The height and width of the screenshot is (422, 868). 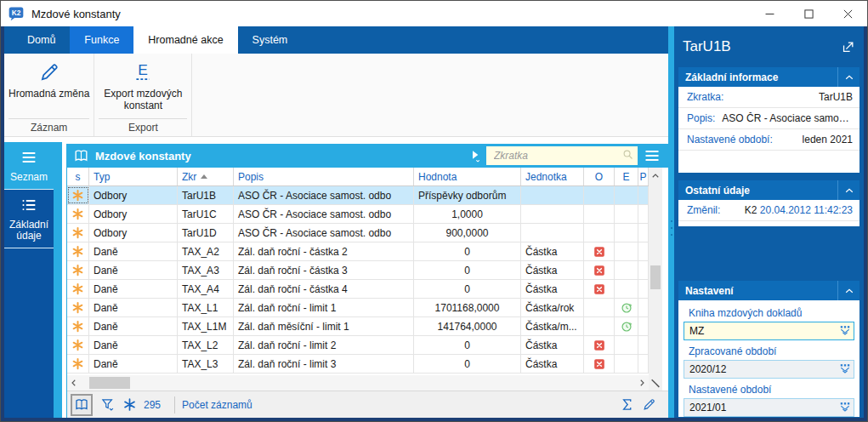 What do you see at coordinates (74, 383) in the screenshot?
I see `scroll-left-icon` at bounding box center [74, 383].